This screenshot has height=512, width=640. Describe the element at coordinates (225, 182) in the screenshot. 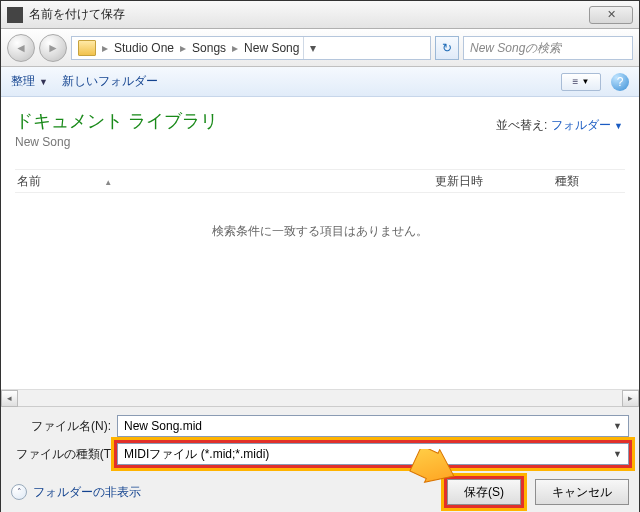

I see `column-name: 名前 ▲` at that location.